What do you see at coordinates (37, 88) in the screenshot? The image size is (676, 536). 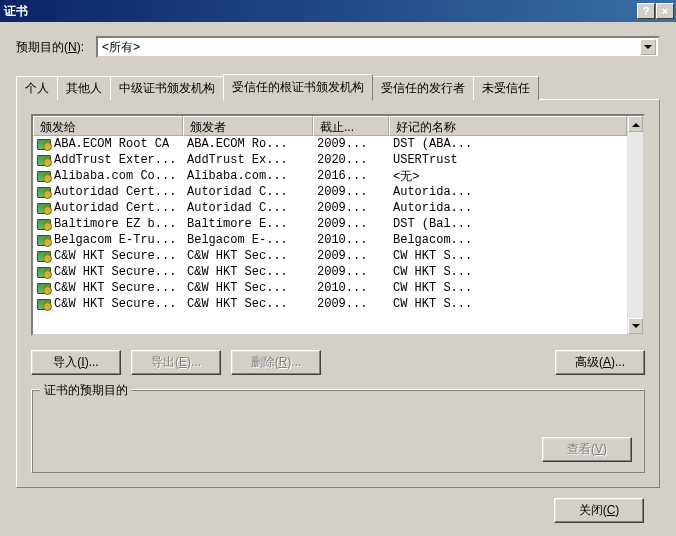 I see `tab: 个人` at bounding box center [37, 88].